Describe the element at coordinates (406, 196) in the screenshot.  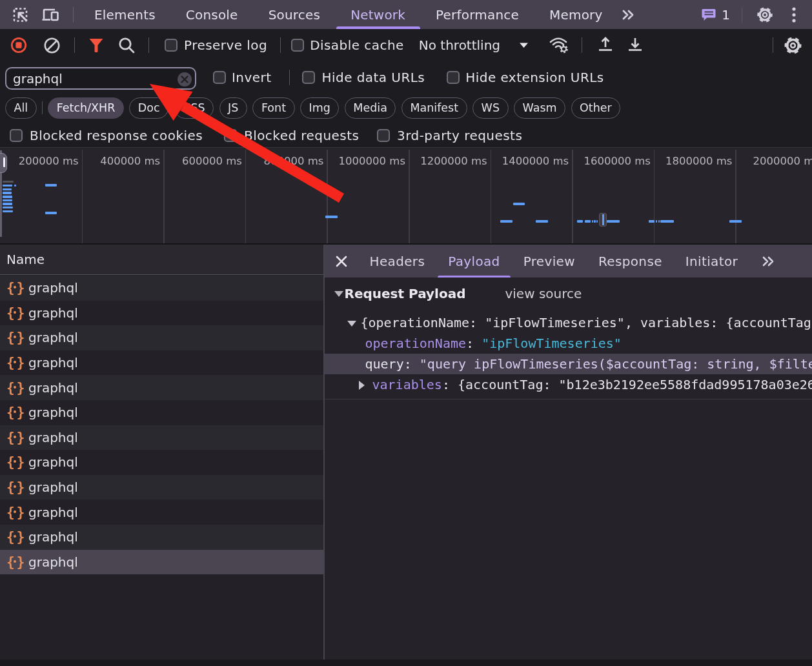
I see `network-overview-timeline: 200000 ms400000 ms600000 ms800000 ms1000…` at that location.